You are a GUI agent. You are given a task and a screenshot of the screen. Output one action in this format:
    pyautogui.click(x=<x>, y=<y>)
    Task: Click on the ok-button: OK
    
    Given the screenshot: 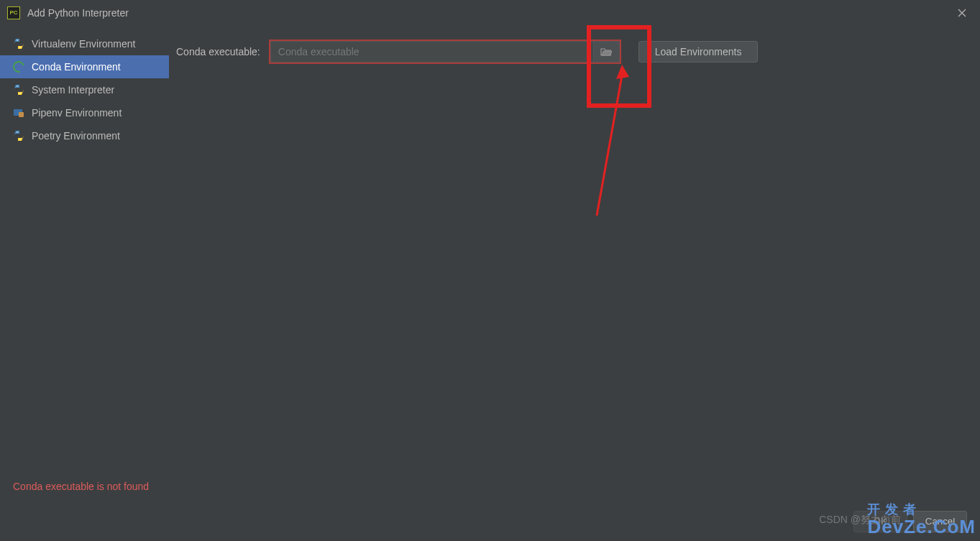 What is the action you would take?
    pyautogui.click(x=880, y=522)
    